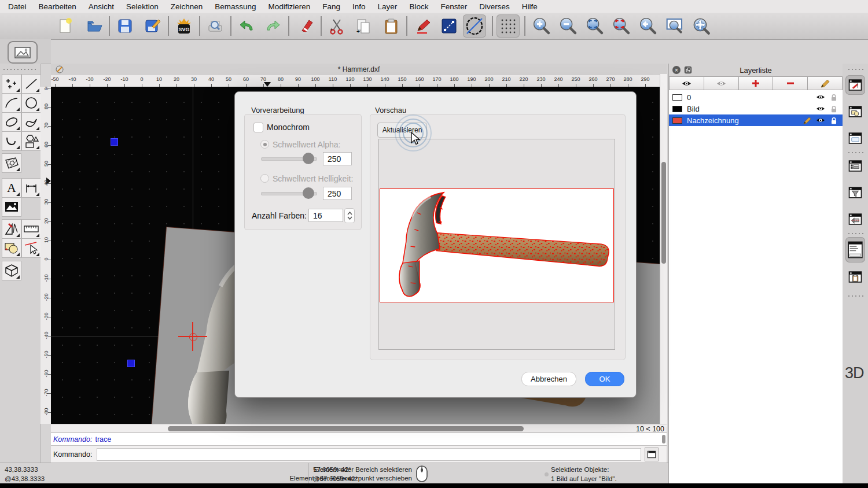 The height and width of the screenshot is (488, 868). Describe the element at coordinates (855, 112) in the screenshot. I see `block-list-dock-icon` at that location.